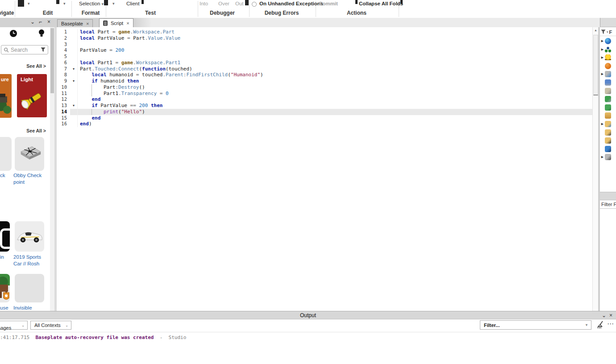 The width and height of the screenshot is (616, 364). What do you see at coordinates (42, 33) in the screenshot?
I see `lightbulb-icon` at bounding box center [42, 33].